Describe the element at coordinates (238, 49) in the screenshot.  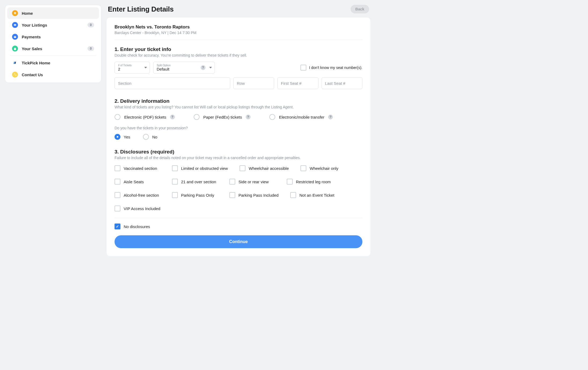
I see `section-heading: 1. Enter your ticket info` at that location.